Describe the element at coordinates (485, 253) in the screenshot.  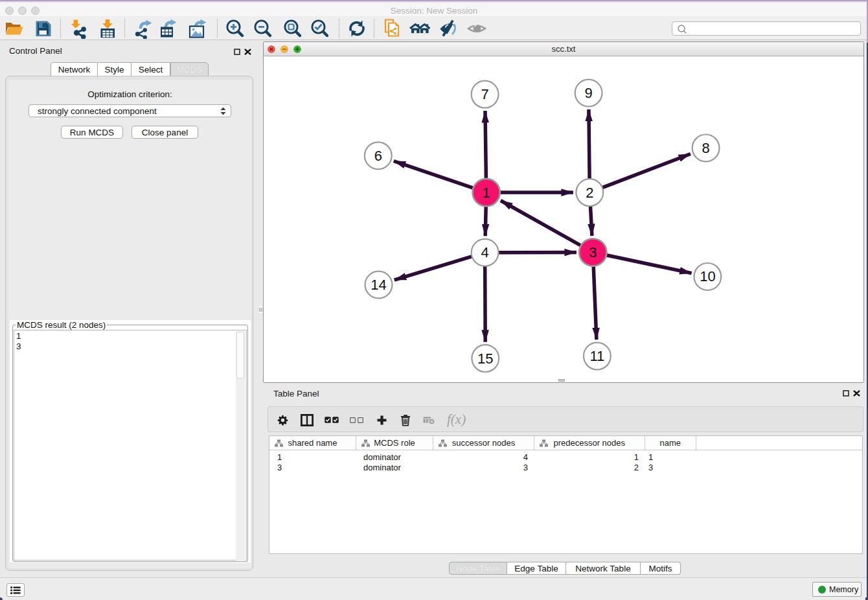
I see `svg-text: 4` at that location.